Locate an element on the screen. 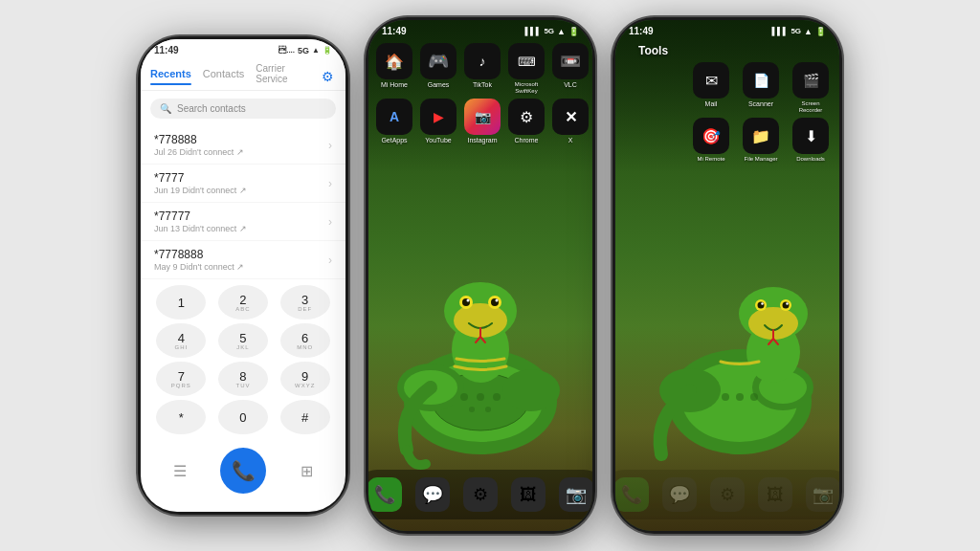 The image size is (980, 551). status-time: 11:49 is located at coordinates (167, 50).